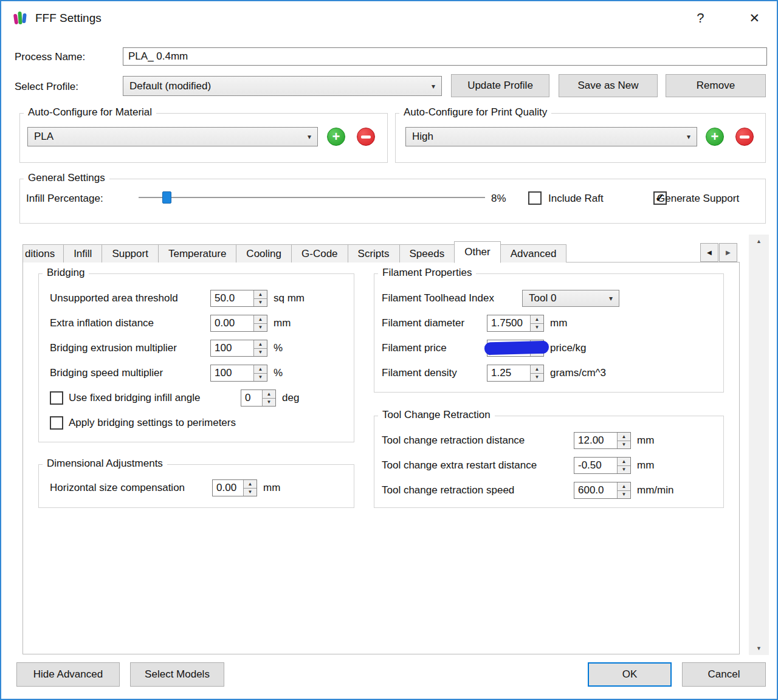 The width and height of the screenshot is (778, 700). What do you see at coordinates (130, 253) in the screenshot?
I see `tab-support: Support` at bounding box center [130, 253].